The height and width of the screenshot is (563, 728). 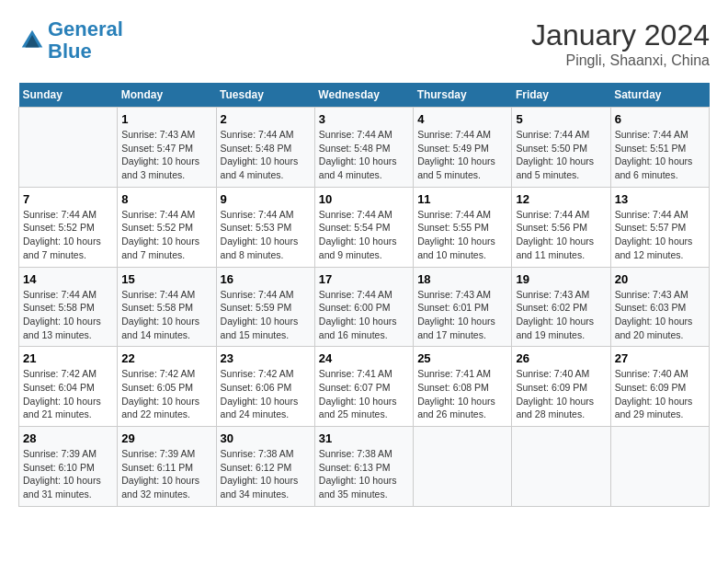 I want to click on calendar-cell: 8Sunrise: 7:44 AM Sunset: 5:52 PM Daylig…, so click(x=167, y=226).